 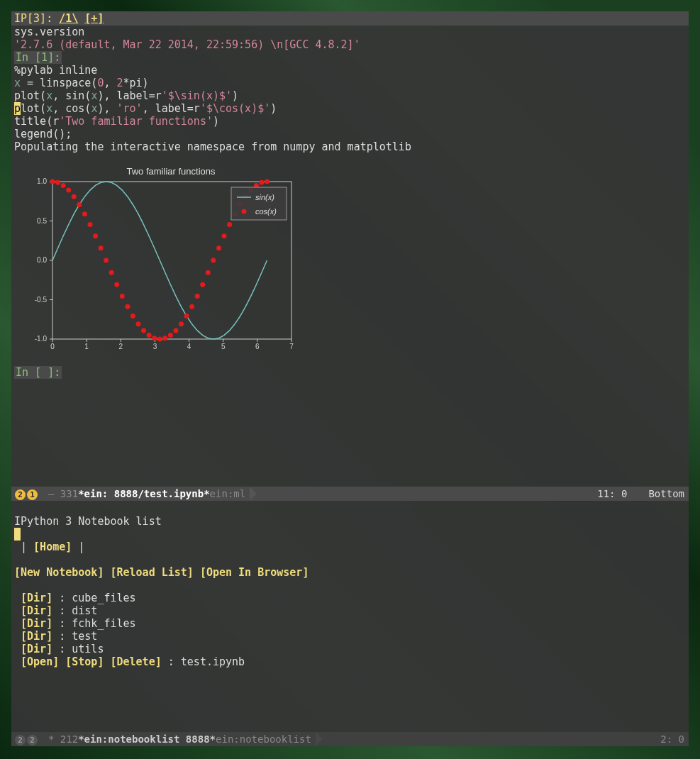 I want to click on buffer-name: *ein: 8888/test.ipynb*, so click(x=143, y=494).